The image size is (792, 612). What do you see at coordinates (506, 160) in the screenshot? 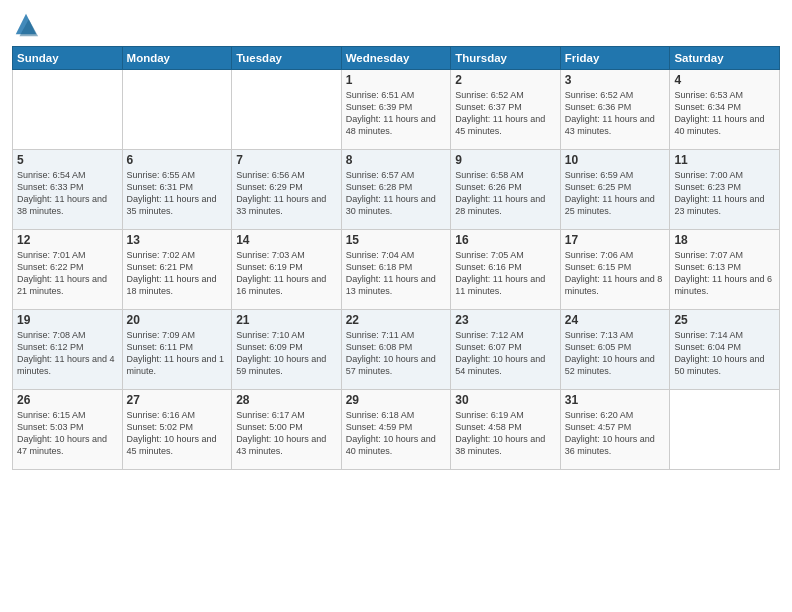
I see `day-number: 9` at bounding box center [506, 160].